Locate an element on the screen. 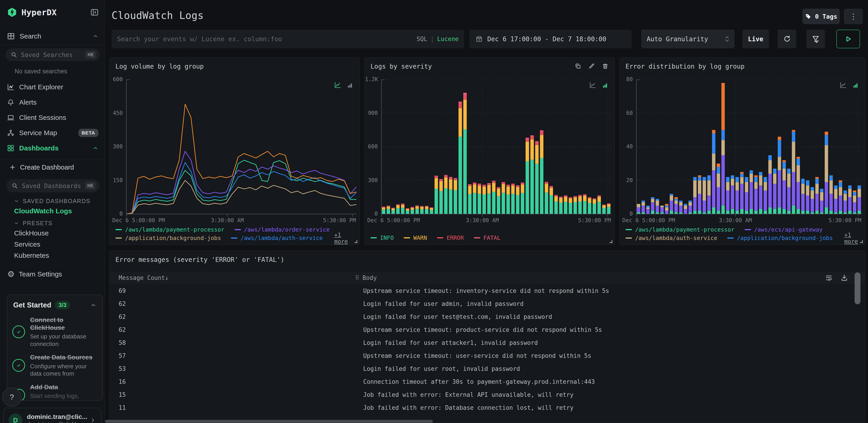  group-presets: PRESETS is located at coordinates (53, 223).